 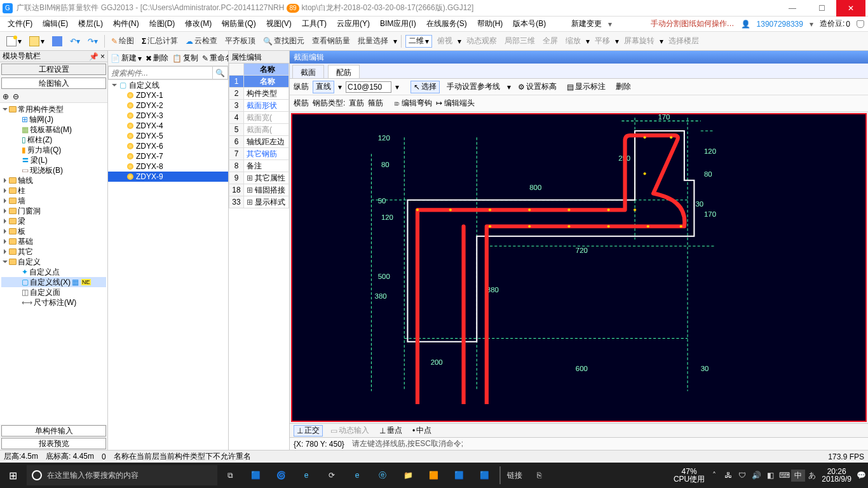 I want to click on btn-mid: • 中点, so click(x=422, y=431).